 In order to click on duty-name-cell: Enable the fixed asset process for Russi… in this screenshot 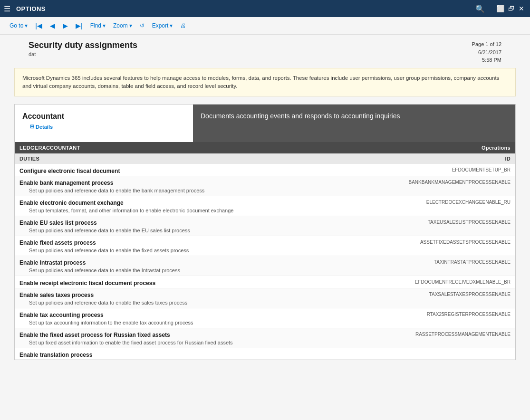, I will do `click(202, 338)`.